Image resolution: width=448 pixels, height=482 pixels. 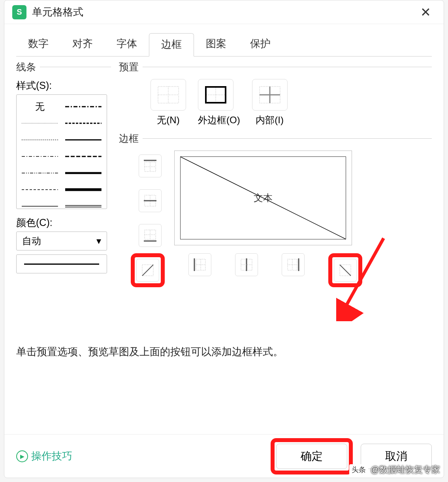 I want to click on dialog-footer: ▶ 操作技巧 确定 取消, so click(x=224, y=456).